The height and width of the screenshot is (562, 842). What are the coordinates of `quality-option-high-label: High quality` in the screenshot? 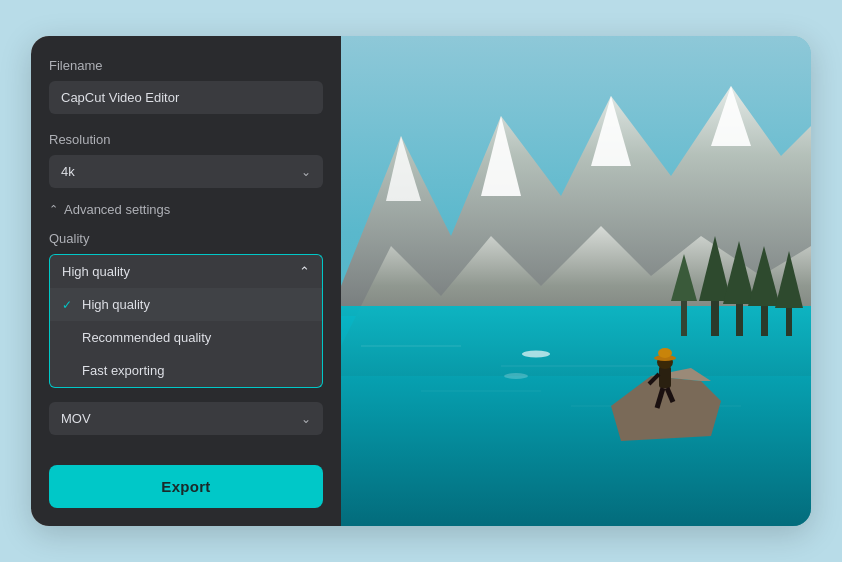 It's located at (116, 304).